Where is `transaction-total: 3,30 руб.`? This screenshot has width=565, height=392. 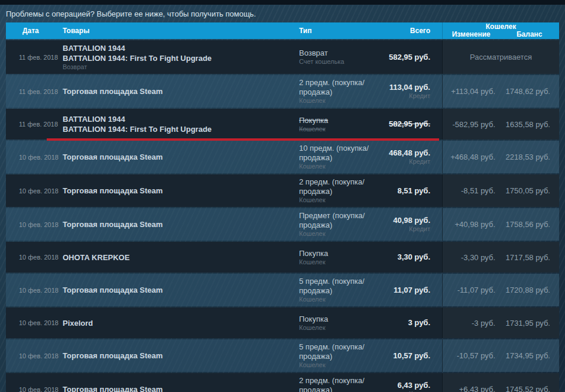
transaction-total: 3,30 руб. is located at coordinates (410, 257).